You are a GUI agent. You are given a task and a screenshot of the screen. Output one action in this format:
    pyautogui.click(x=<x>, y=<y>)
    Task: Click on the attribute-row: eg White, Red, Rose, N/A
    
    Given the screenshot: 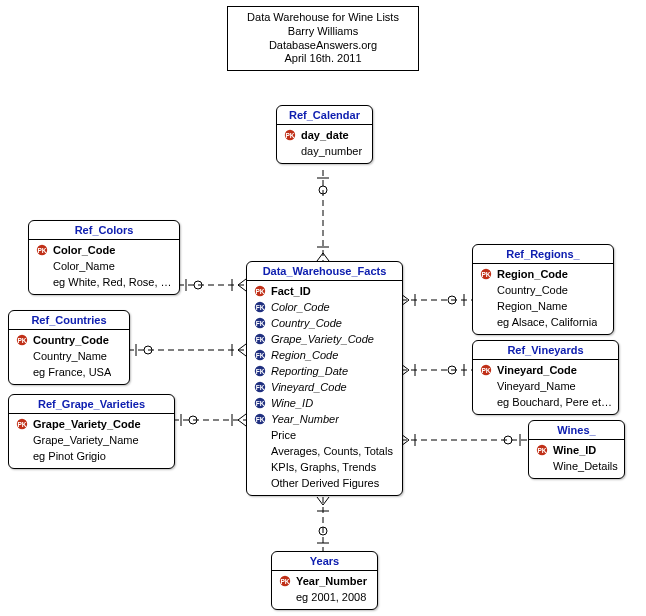 What is the action you would take?
    pyautogui.click(x=104, y=282)
    